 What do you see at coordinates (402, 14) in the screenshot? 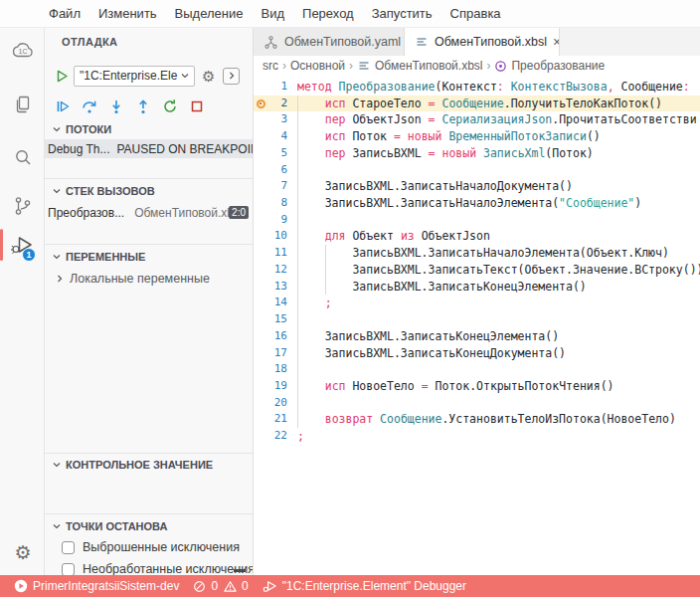
I see `menu-item-5: Запустить` at bounding box center [402, 14].